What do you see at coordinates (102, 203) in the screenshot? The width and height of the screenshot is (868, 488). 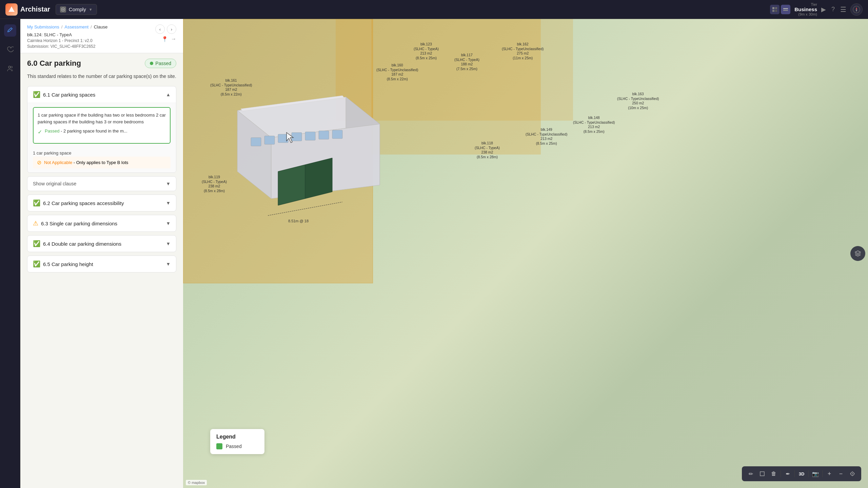 I see `clause-6-2: ✅ 6.2 Car parking spaces accessibility ▼` at bounding box center [102, 203].